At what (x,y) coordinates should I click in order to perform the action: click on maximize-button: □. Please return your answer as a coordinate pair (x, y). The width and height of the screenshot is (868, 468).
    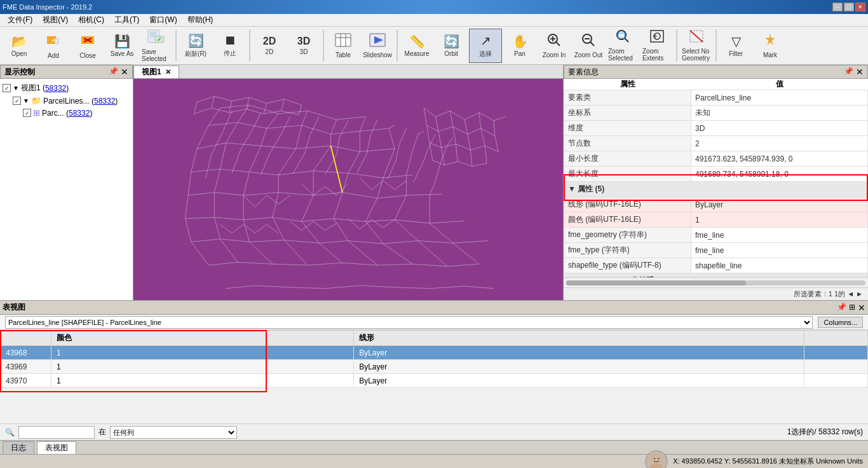
    Looking at the image, I should click on (849, 7).